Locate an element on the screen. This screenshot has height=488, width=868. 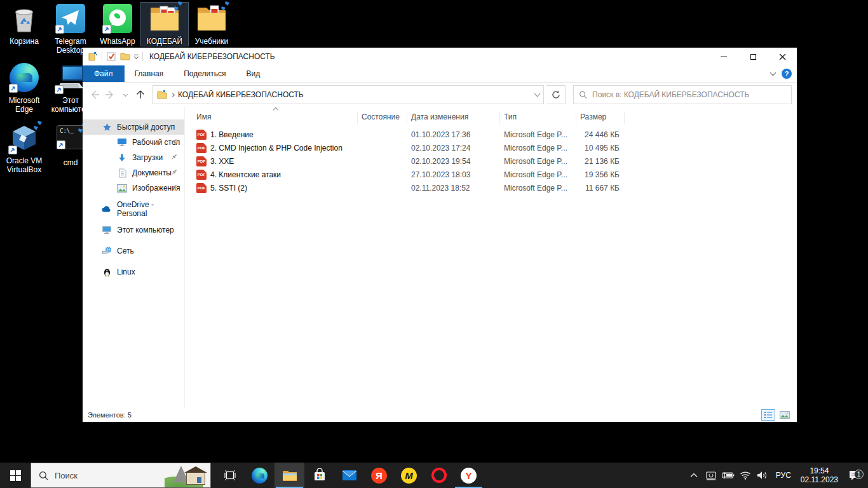
title-bar: КОДЕБАЙ КИБЕРБЕЗОПАСНОСТЬ is located at coordinates (440, 57).